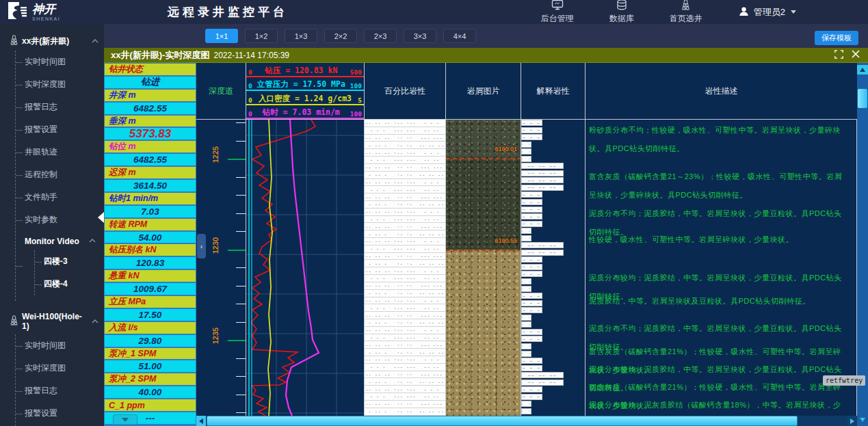  What do you see at coordinates (201, 246) in the screenshot?
I see `track-collapse-tab: ‹` at bounding box center [201, 246].